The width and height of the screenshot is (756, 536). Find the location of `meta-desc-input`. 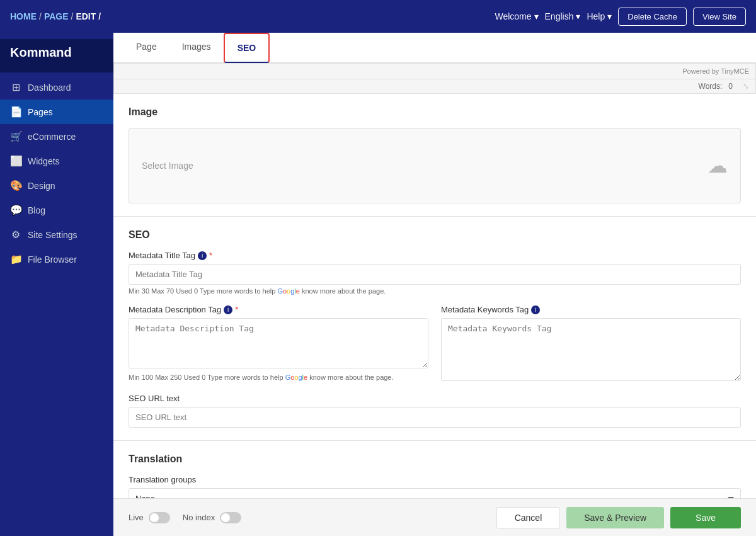

meta-desc-input is located at coordinates (278, 343).